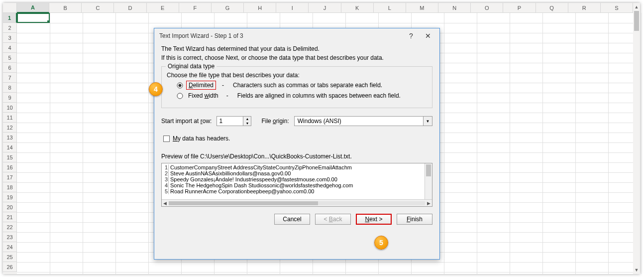  I want to click on preview-hscroll: ◀ ▶, so click(297, 203).